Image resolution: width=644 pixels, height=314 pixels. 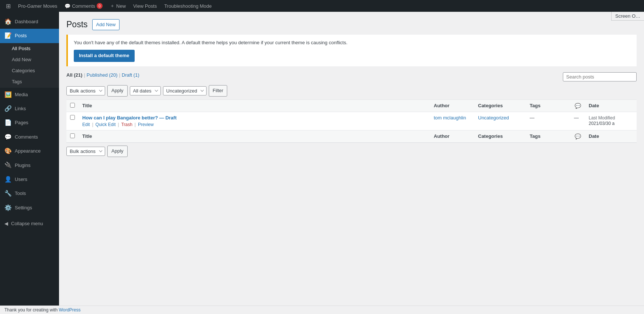 I want to click on new-label: New, so click(x=121, y=6).